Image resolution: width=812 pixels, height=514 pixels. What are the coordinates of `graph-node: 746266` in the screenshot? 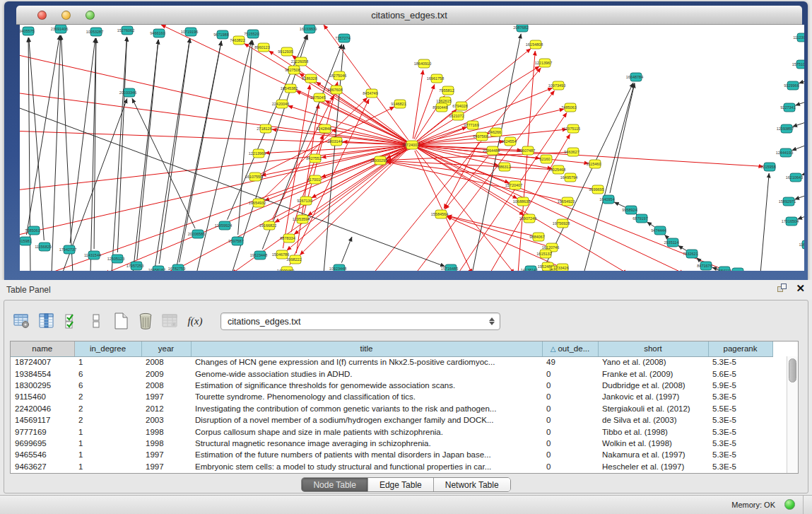 It's located at (495, 132).